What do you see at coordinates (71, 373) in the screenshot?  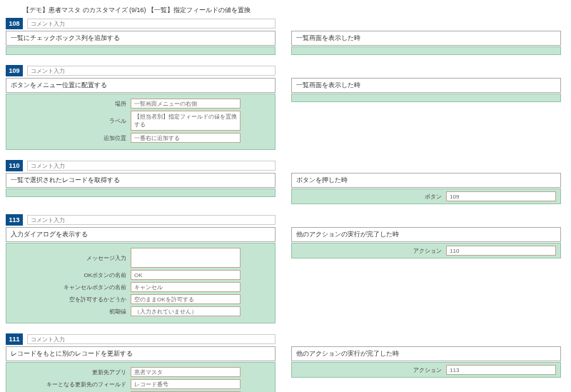 I see `field-label: 更新先アプリ` at bounding box center [71, 373].